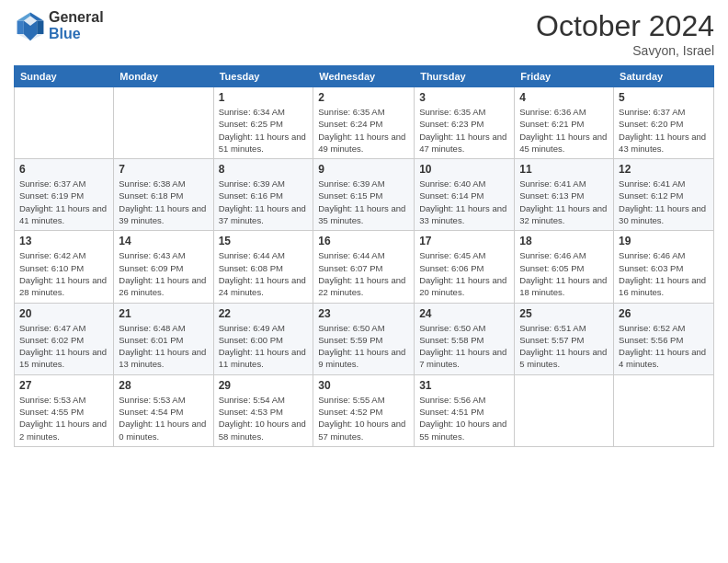  Describe the element at coordinates (464, 385) in the screenshot. I see `day-number: 31` at that location.